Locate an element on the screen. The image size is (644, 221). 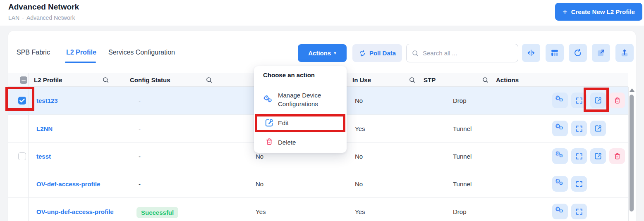
create-new-l2-profile-button: + Create New L2 Profile is located at coordinates (599, 12).